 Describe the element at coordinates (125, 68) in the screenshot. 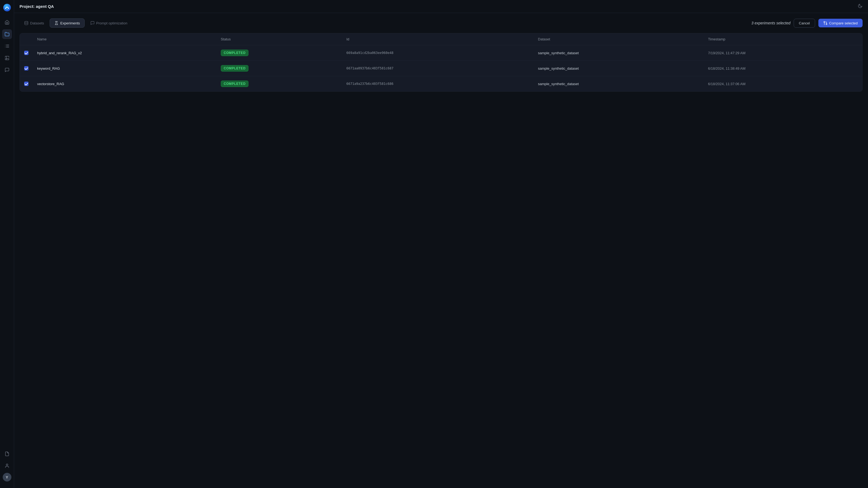

I see `row-name: keyword_RAG` at that location.